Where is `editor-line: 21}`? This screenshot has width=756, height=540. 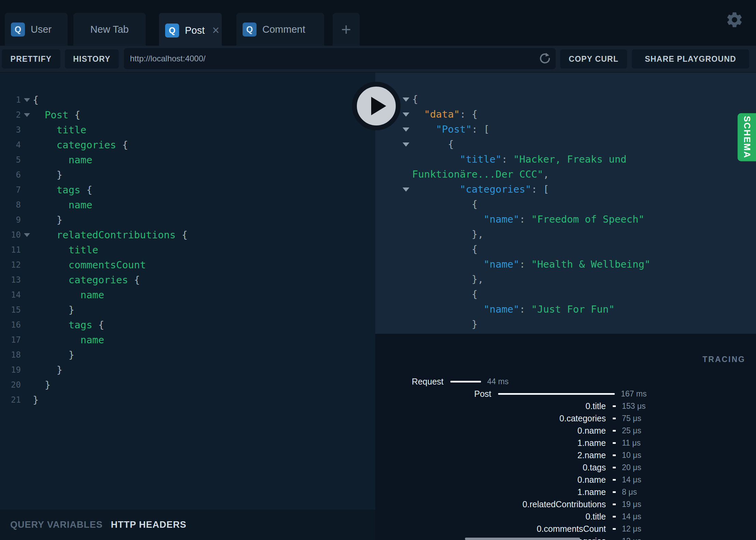
editor-line: 21} is located at coordinates (188, 400).